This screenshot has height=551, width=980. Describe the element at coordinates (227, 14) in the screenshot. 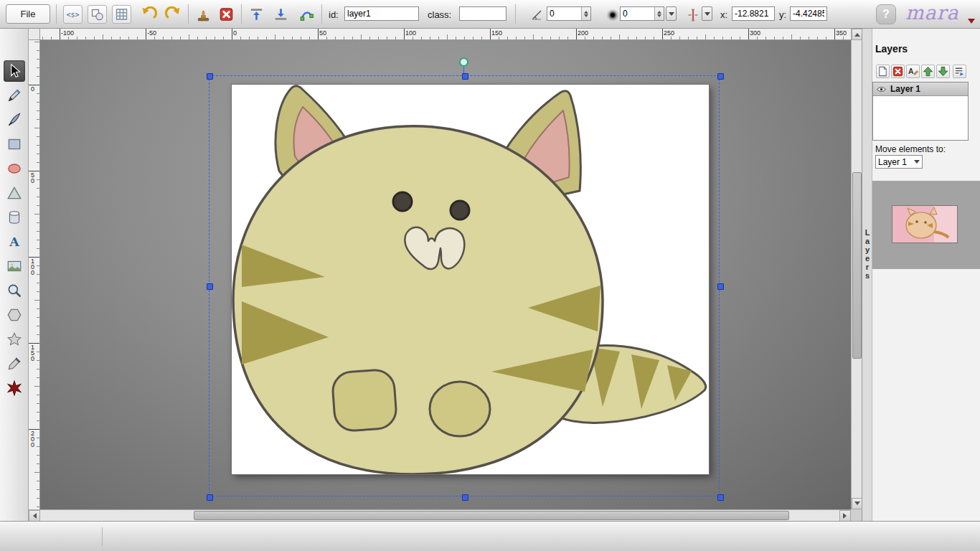

I see `delete-icon` at that location.